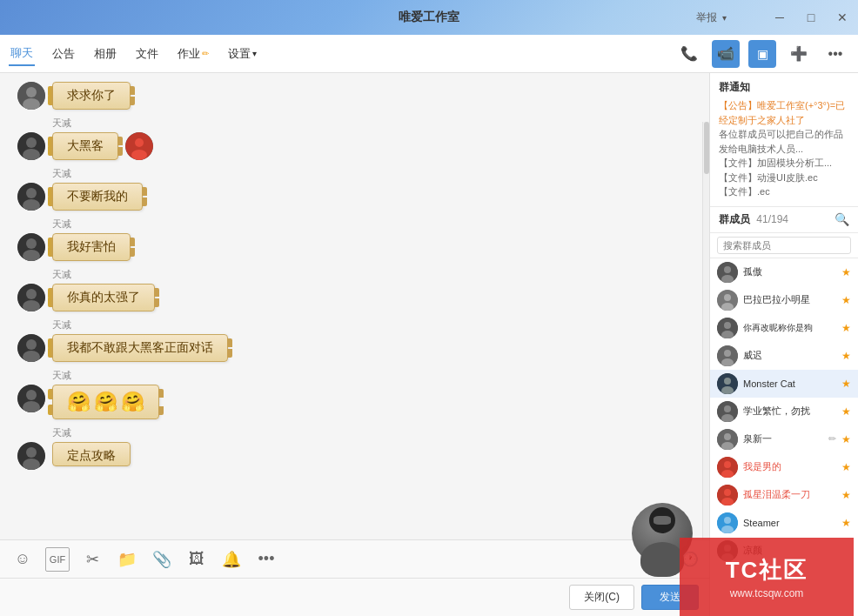 The width and height of the screenshot is (858, 616). What do you see at coordinates (22, 54) in the screenshot?
I see `nav-item-chat: 聊天` at bounding box center [22, 54].